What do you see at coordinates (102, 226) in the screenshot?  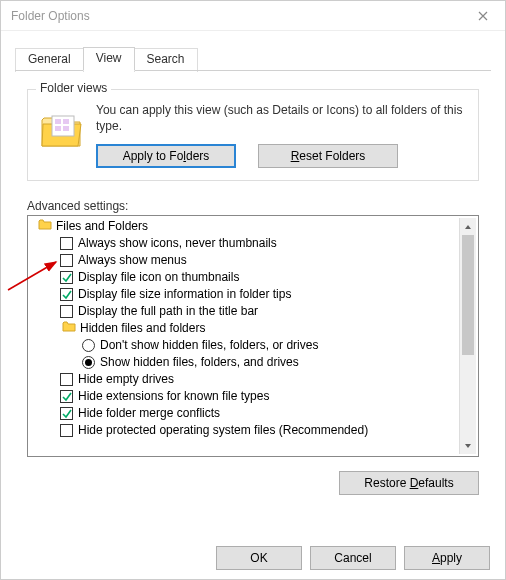 I see `tree-category-label: Files and Folders` at bounding box center [102, 226].